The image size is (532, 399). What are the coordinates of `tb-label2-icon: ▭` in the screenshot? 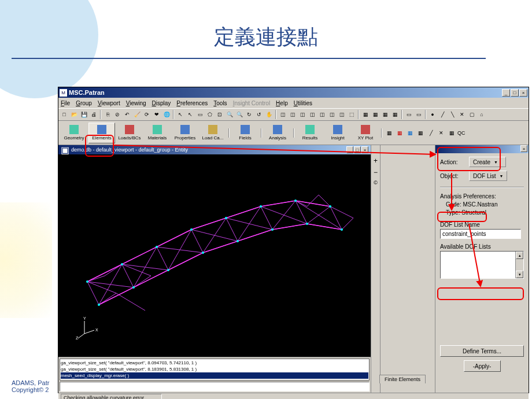 It's located at (419, 114).